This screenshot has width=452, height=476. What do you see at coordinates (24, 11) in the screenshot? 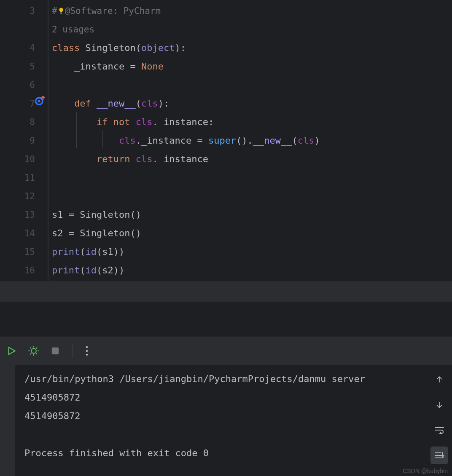
I see `gutter-line: 3` at bounding box center [24, 11].